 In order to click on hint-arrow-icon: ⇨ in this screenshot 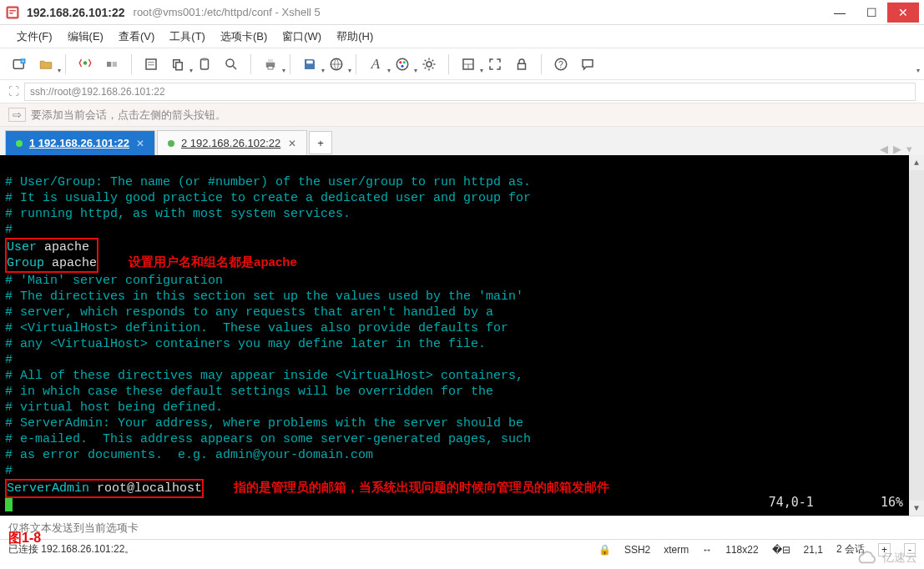, I will do `click(17, 115)`.